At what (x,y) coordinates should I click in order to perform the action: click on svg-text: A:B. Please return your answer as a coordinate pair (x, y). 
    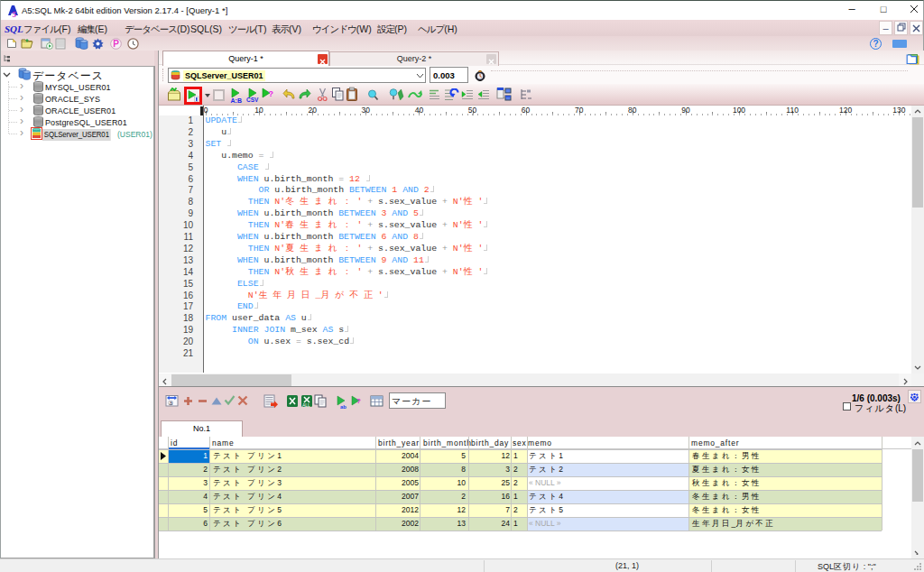
    Looking at the image, I should click on (236, 101).